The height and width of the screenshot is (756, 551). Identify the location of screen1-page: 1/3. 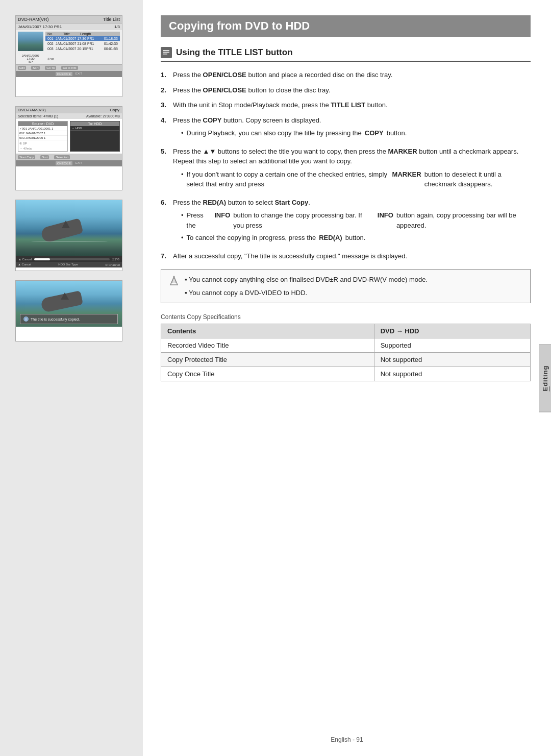
(117, 27).